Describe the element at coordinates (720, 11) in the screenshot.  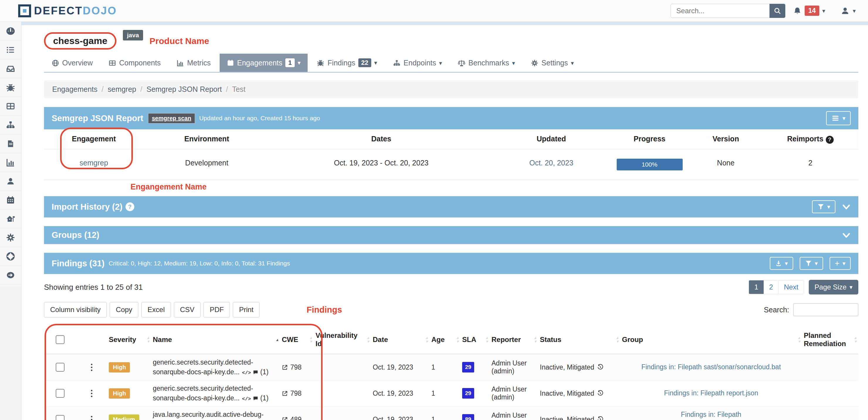
I see `search-input` at that location.